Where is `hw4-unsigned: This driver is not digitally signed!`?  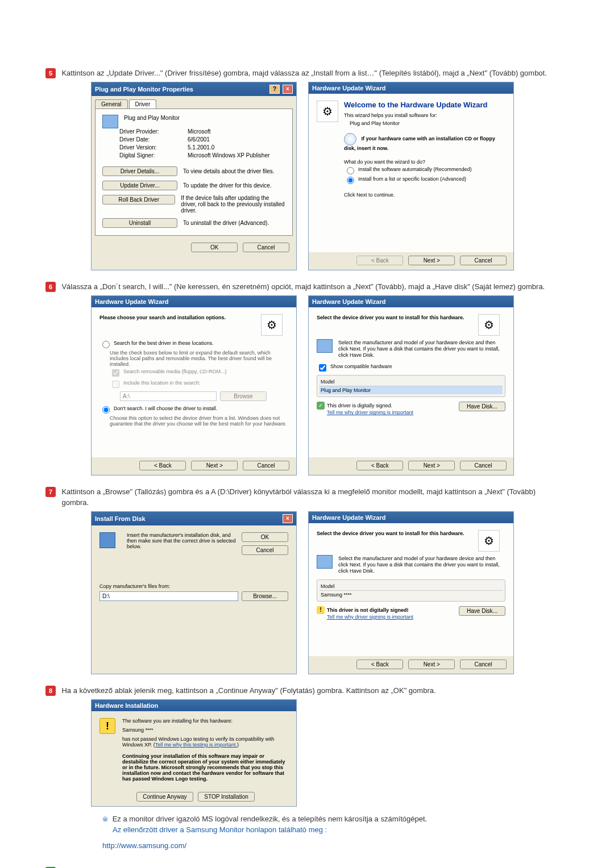
hw4-unsigned: This driver is not digitally signed! is located at coordinates (368, 610).